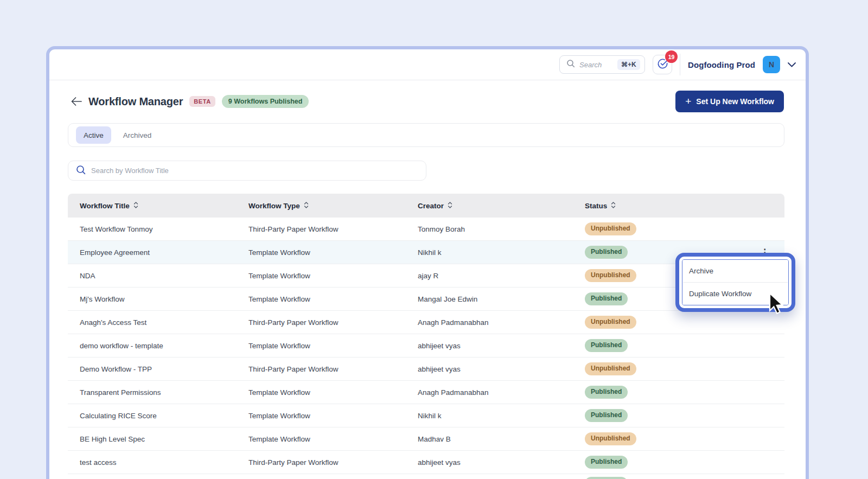 The image size is (868, 479). What do you see at coordinates (426, 476) in the screenshot?
I see `table-row: Published ⋮` at bounding box center [426, 476].